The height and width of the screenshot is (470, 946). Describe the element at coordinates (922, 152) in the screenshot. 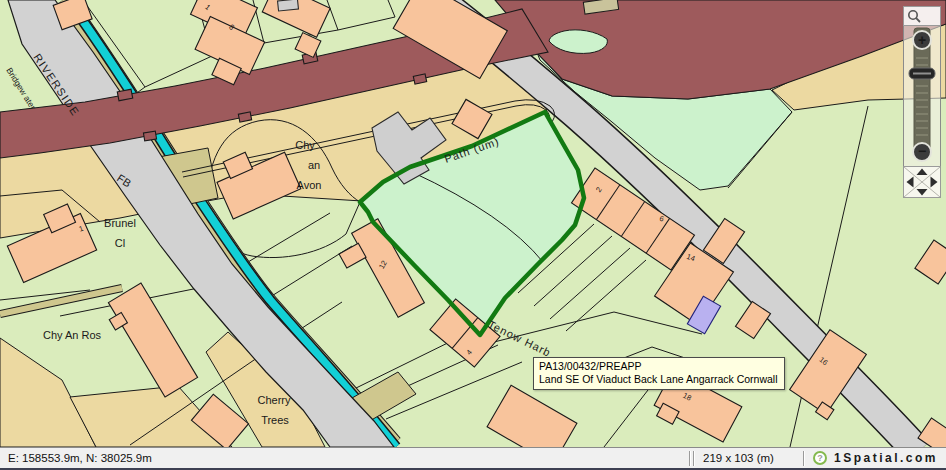

I see `zoom-out-button: −` at that location.